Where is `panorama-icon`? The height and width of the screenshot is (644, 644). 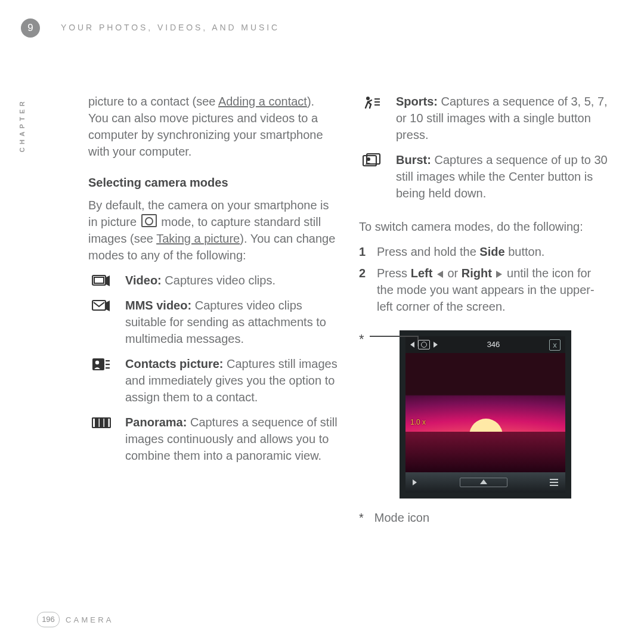 panorama-icon is located at coordinates (101, 439).